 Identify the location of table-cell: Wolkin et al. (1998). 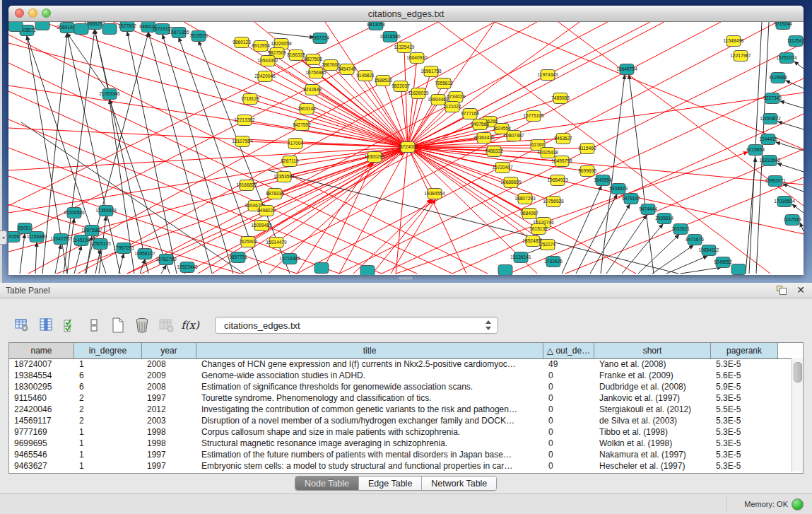
(653, 443).